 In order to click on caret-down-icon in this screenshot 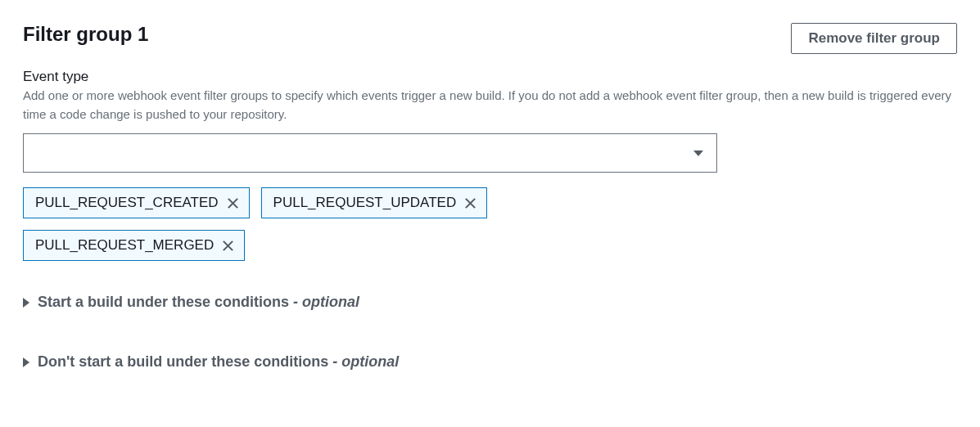, I will do `click(698, 154)`.